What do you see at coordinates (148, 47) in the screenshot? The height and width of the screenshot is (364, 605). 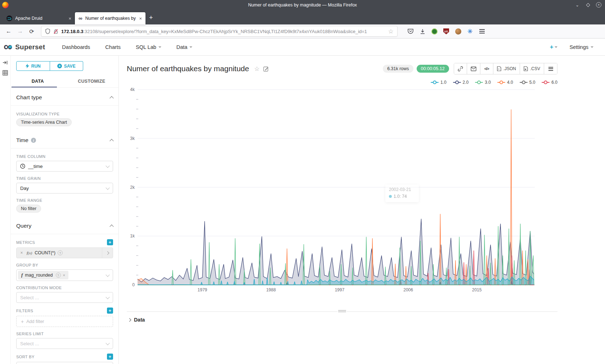 I see `nav-item-sql-lab: SQL Lab` at bounding box center [148, 47].